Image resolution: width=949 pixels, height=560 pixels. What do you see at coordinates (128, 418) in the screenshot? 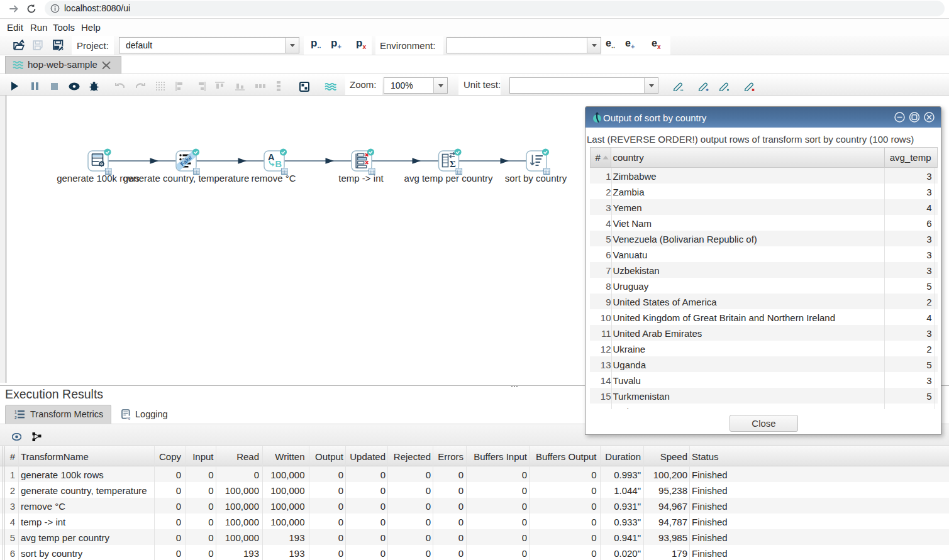
I see `svg-text: og` at bounding box center [128, 418].